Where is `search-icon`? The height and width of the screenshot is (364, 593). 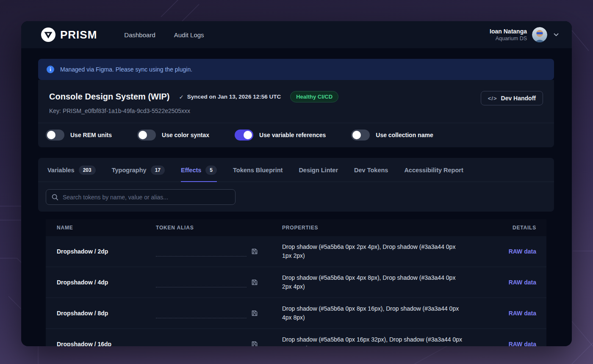 search-icon is located at coordinates (55, 197).